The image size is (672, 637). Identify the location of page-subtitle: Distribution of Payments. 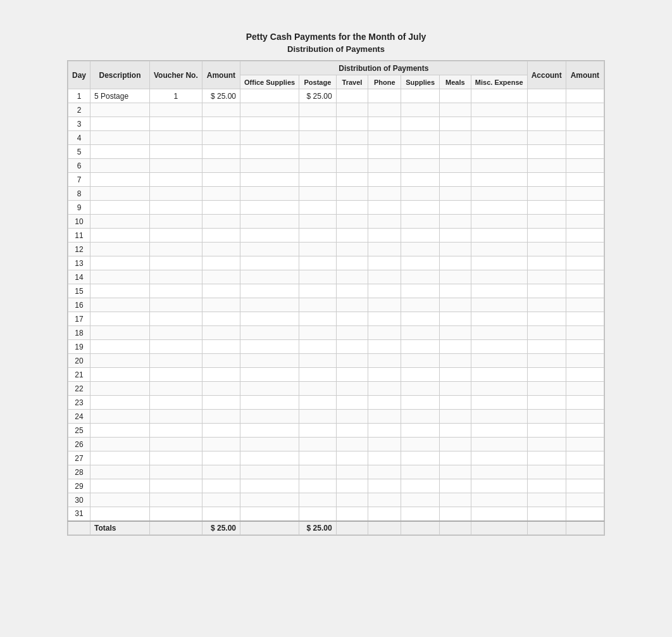
(336, 49).